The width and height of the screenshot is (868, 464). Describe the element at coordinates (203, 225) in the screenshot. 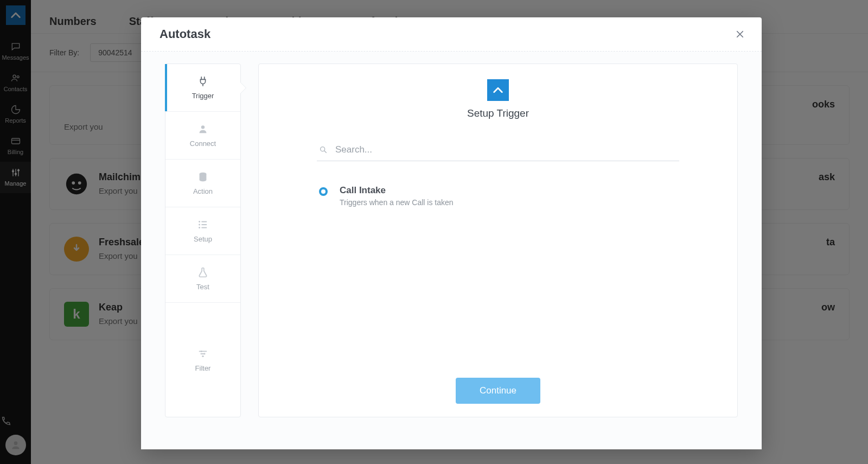

I see `list-icon` at that location.